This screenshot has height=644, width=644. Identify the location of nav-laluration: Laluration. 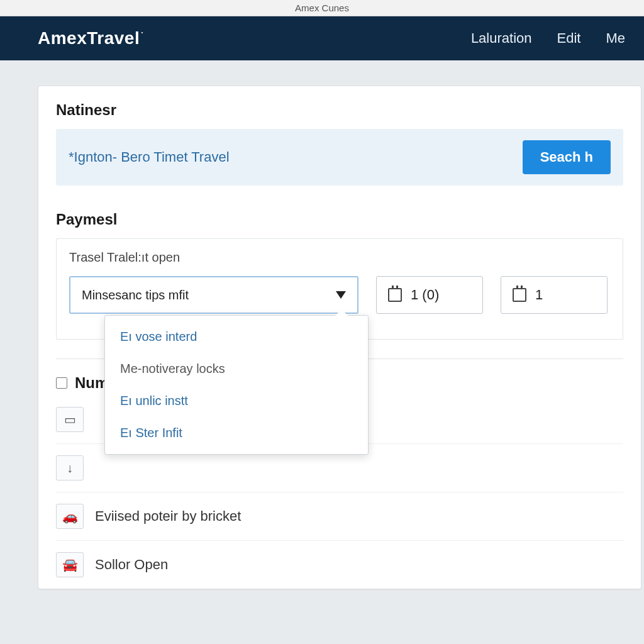
(502, 38).